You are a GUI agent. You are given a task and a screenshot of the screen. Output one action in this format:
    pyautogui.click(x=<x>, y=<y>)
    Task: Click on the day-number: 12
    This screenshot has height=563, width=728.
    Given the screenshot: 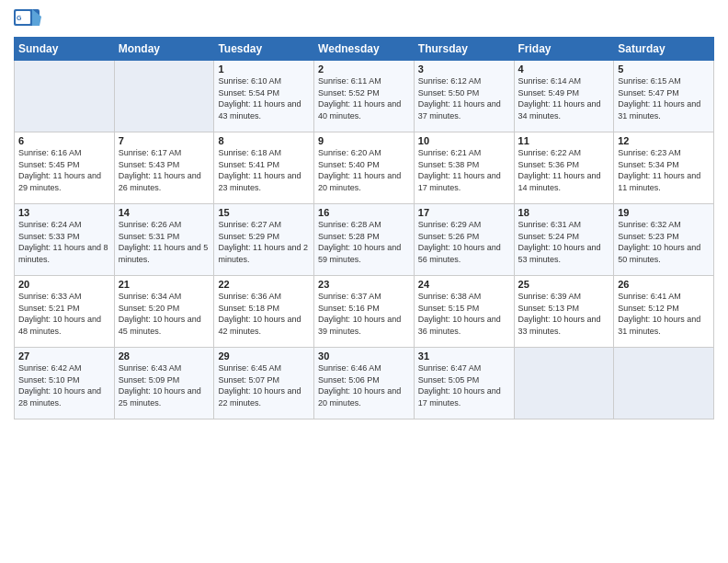 What is the action you would take?
    pyautogui.click(x=664, y=141)
    